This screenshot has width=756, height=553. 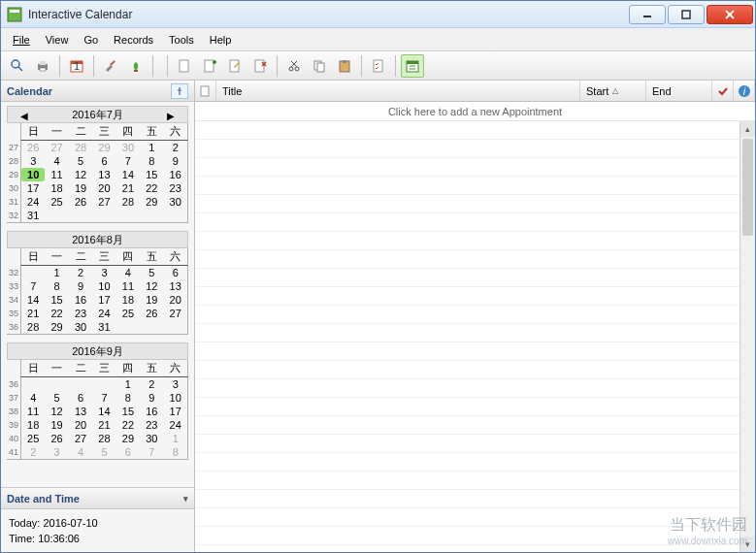 What do you see at coordinates (260, 66) in the screenshot?
I see `delete-icon` at bounding box center [260, 66].